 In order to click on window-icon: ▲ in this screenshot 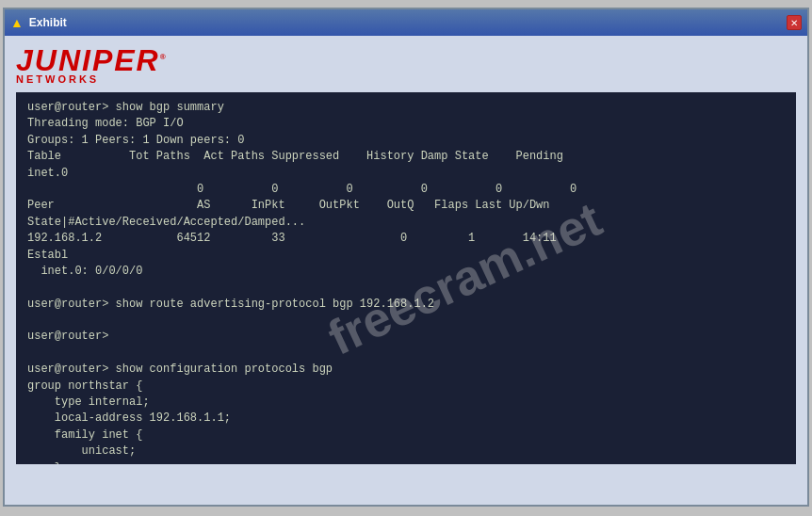, I will do `click(17, 23)`.